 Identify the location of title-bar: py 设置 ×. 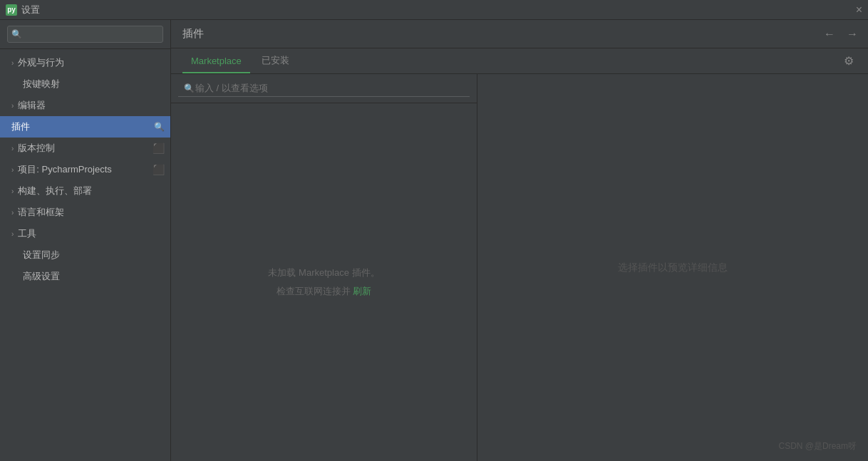
(434, 10).